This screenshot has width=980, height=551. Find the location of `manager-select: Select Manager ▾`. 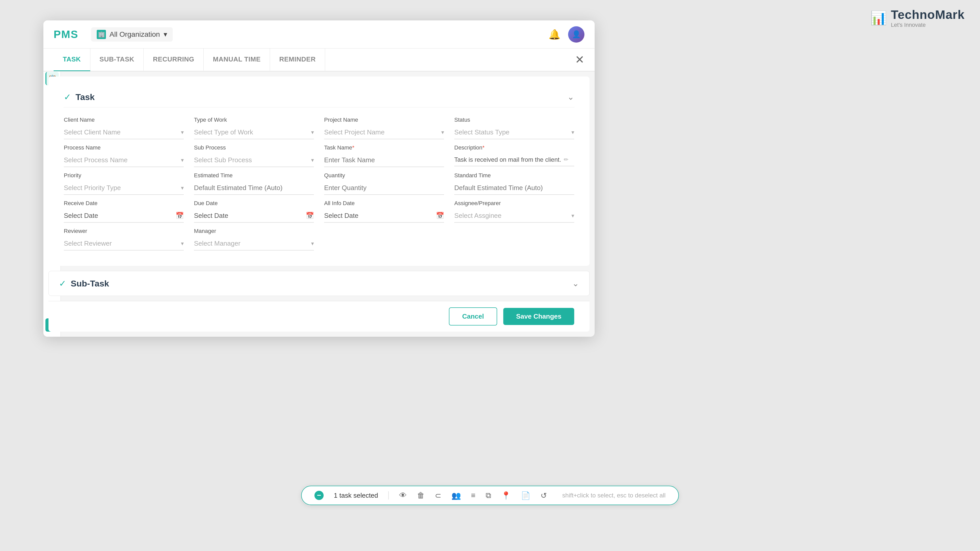

manager-select: Select Manager ▾ is located at coordinates (254, 244).